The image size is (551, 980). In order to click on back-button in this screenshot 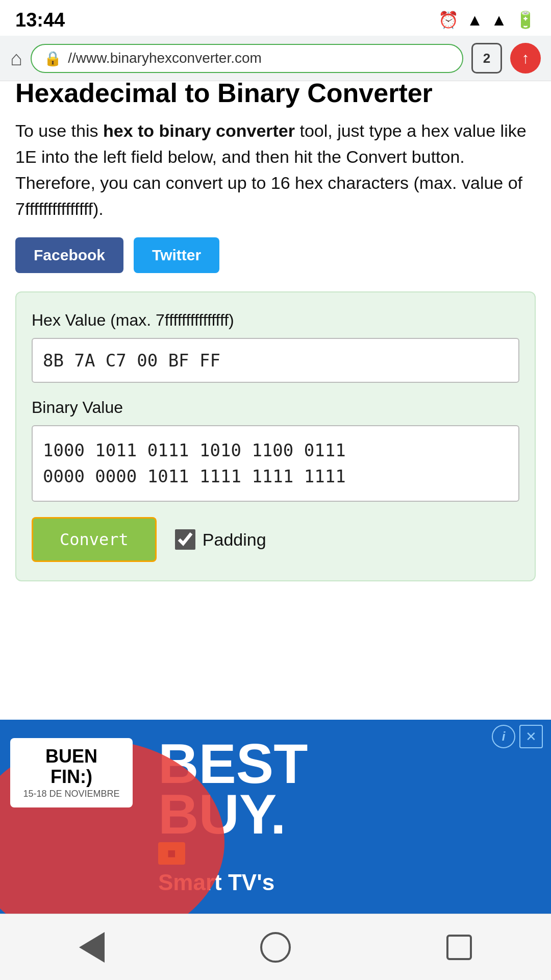, I will do `click(92, 947)`.